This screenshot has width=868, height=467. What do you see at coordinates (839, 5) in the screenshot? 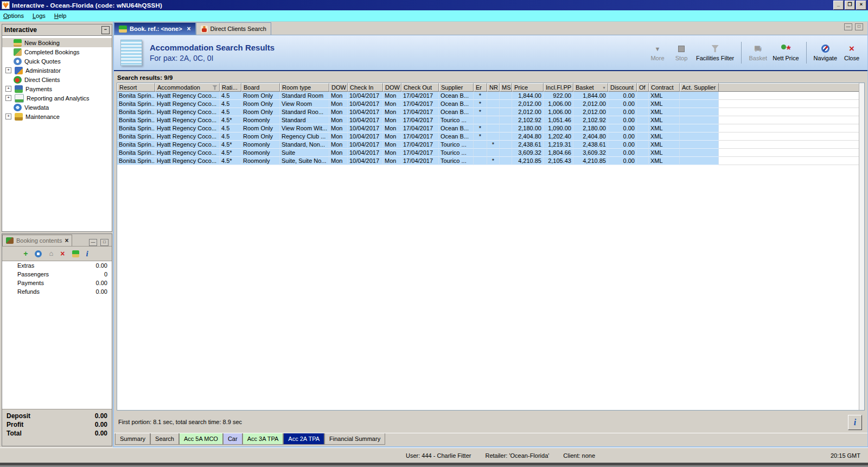
I see `minimize-button: _` at bounding box center [839, 5].